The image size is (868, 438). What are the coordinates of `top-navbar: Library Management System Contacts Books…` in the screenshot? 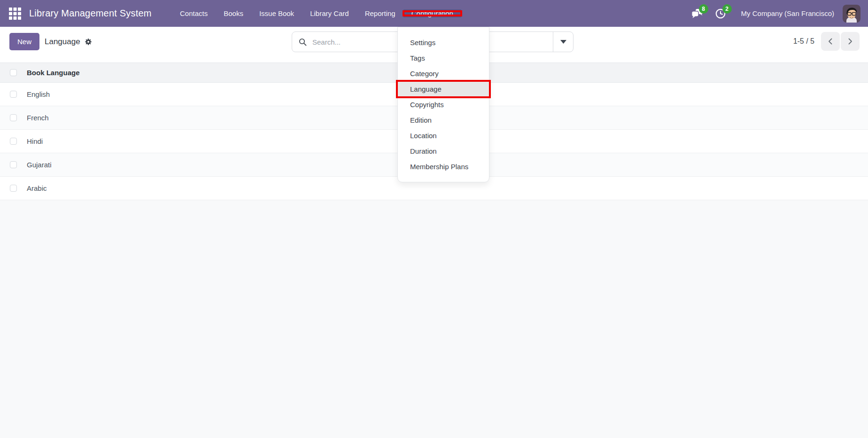 It's located at (434, 13).